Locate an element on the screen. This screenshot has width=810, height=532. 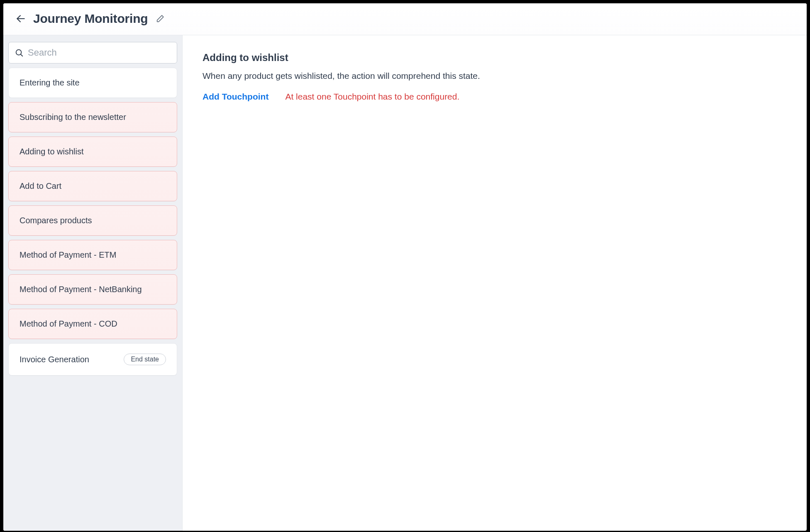
state-card-label: Subscribing to the newsletter is located at coordinates (73, 117).